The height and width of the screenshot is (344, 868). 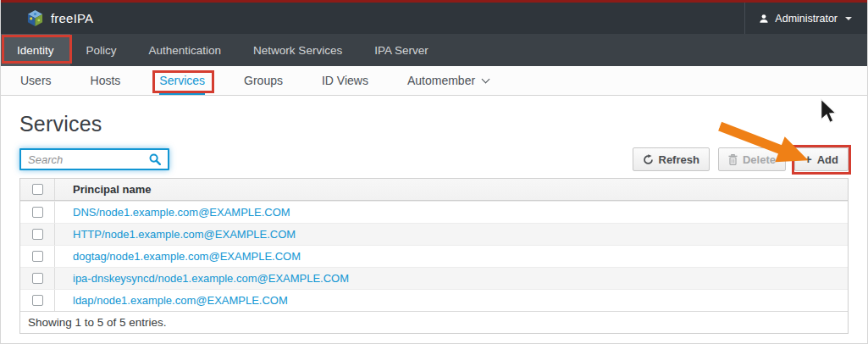 What do you see at coordinates (298, 51) in the screenshot?
I see `tab-label: Network Services` at bounding box center [298, 51].